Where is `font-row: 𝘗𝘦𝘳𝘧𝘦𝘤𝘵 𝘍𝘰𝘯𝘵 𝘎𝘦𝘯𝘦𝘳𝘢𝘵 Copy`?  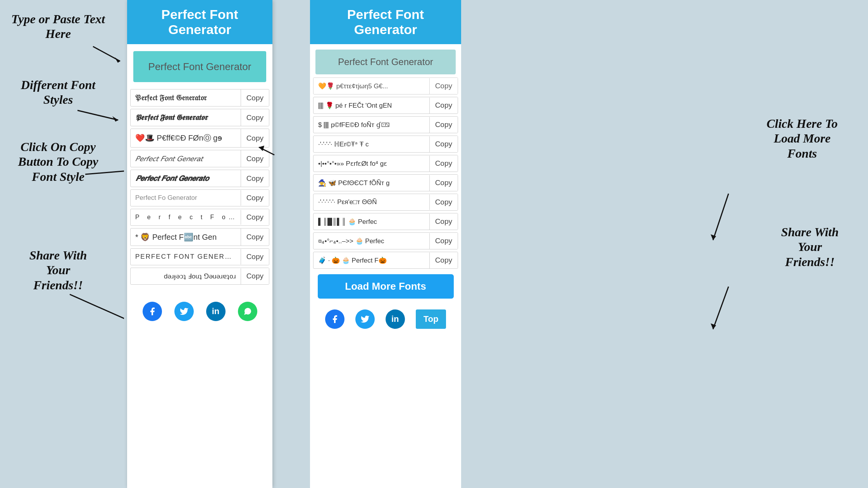 font-row: 𝘗𝘦𝘳𝘧𝘦𝘤𝘵 𝘍𝘰𝘯𝘵 𝘎𝘦𝘯𝘦𝘳𝘢𝘵 Copy is located at coordinates (200, 159).